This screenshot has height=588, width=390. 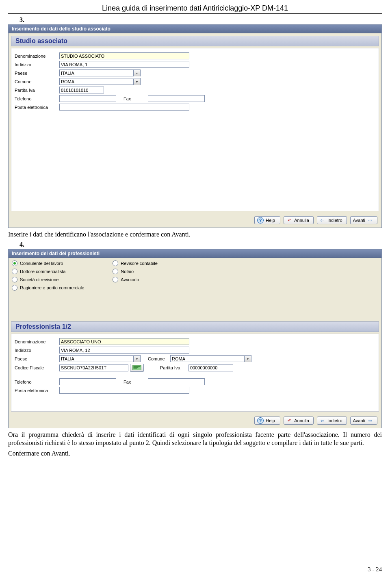 What do you see at coordinates (301, 421) in the screenshot?
I see `annulla-label: Annulla` at bounding box center [301, 421].